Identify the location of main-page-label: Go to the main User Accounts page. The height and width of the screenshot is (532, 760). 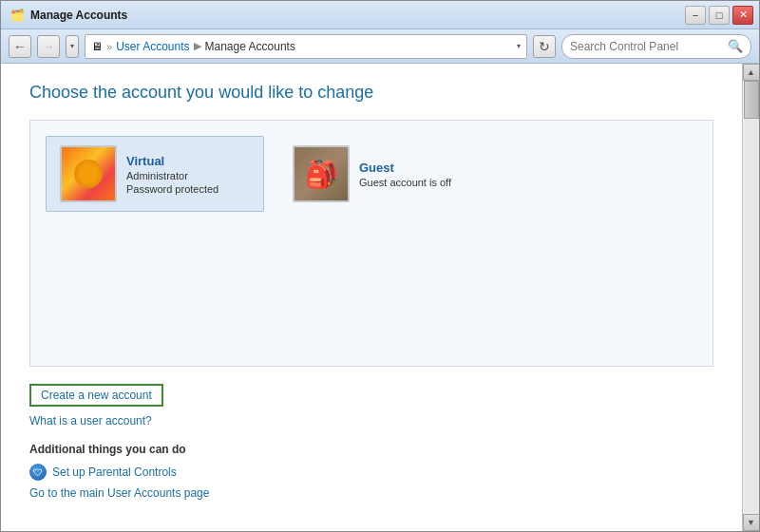
(120, 493).